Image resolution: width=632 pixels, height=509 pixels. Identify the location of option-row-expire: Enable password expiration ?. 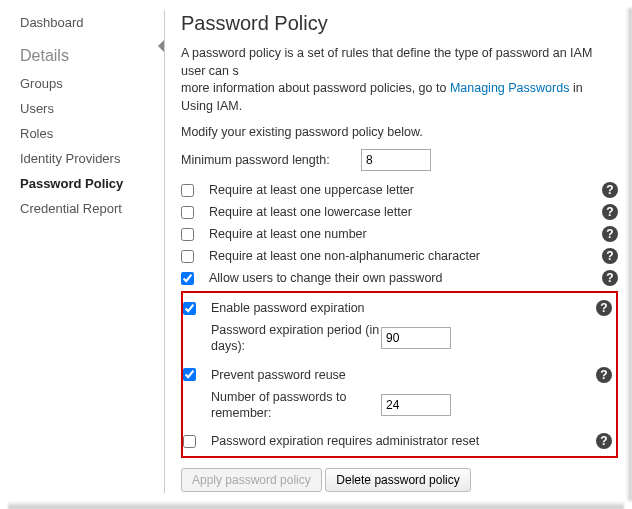
(398, 308).